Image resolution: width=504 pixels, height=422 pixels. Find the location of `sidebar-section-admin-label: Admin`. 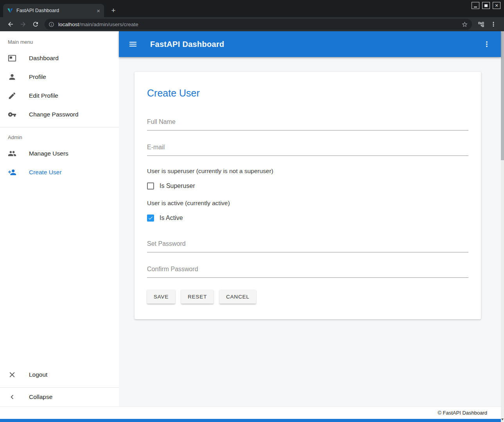

sidebar-section-admin-label: Admin is located at coordinates (59, 138).